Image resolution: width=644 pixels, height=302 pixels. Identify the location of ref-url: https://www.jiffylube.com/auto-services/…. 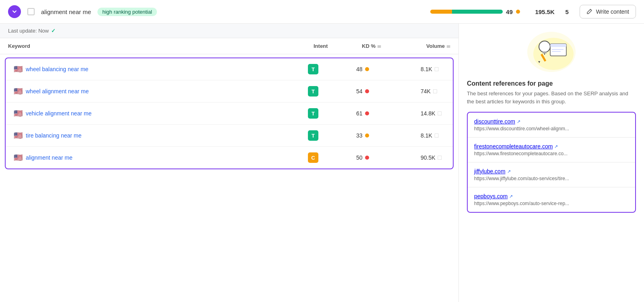
(551, 179).